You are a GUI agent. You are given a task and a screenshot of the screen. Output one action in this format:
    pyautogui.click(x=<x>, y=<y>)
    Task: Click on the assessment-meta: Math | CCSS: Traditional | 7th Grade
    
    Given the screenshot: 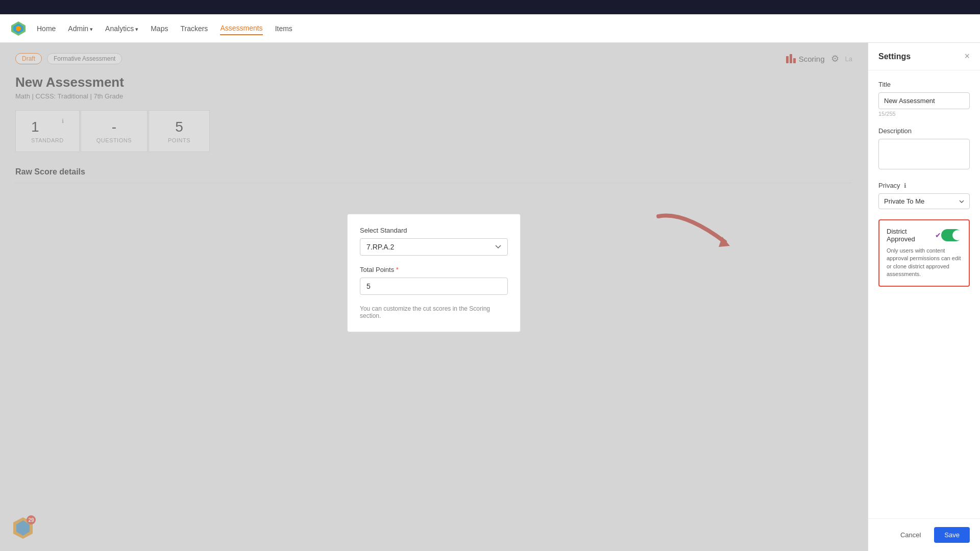 What is the action you would take?
    pyautogui.click(x=434, y=96)
    